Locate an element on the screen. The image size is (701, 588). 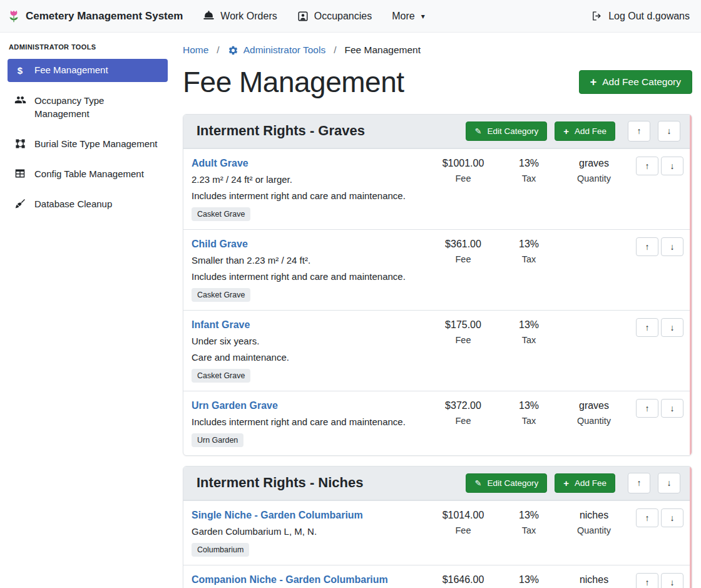
fee-amount-column: $372.00 Fee is located at coordinates (463, 412).